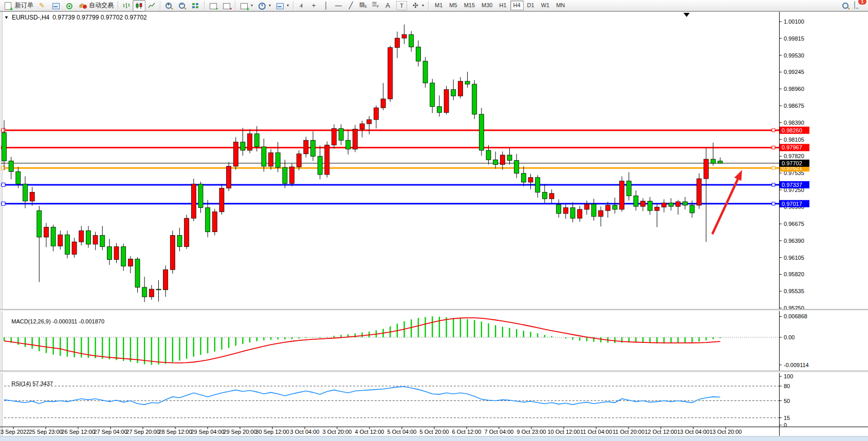 The width and height of the screenshot is (868, 441). What do you see at coordinates (195, 6) in the screenshot?
I see `tile-windows-button` at bounding box center [195, 6].